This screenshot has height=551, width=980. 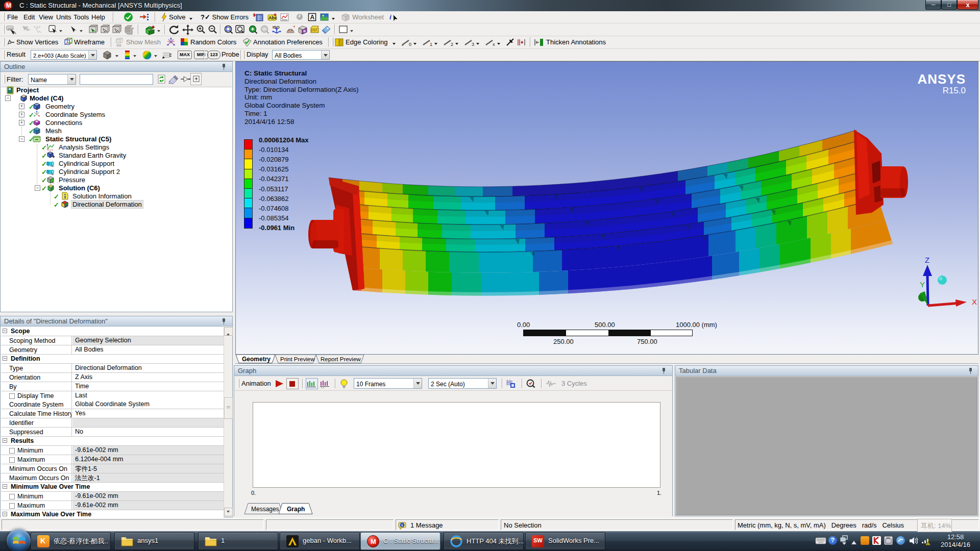 I want to click on svg-text: 1, so click(x=431, y=44).